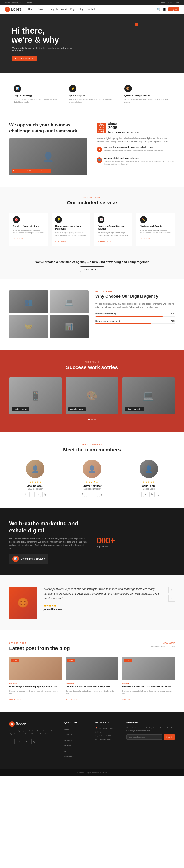  I want to click on member-3-linkedin: in, so click(152, 495).